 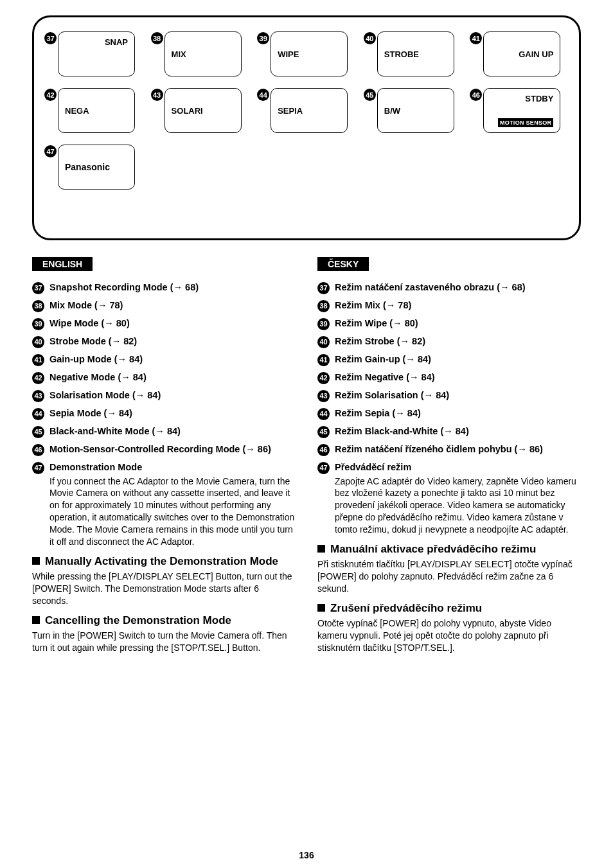 I want to click on sub-section-title: Zrušení předváděcího režimu, so click(x=449, y=608).